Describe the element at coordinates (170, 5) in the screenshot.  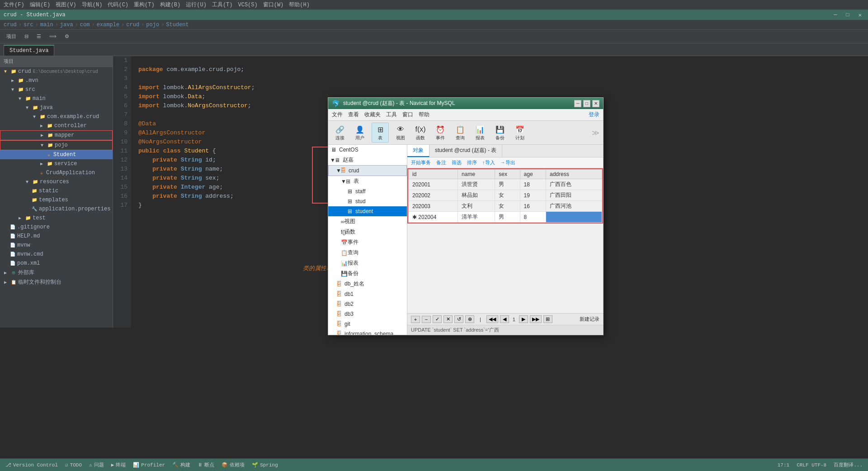
I see `menu-build: 构建(B)` at that location.